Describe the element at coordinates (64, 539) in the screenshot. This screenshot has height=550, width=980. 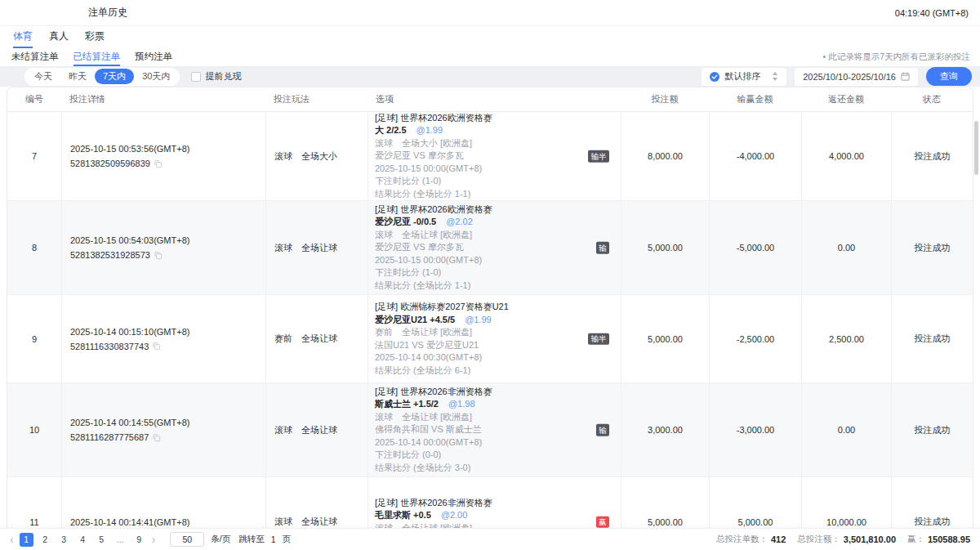
I see `page-button: 3` at that location.